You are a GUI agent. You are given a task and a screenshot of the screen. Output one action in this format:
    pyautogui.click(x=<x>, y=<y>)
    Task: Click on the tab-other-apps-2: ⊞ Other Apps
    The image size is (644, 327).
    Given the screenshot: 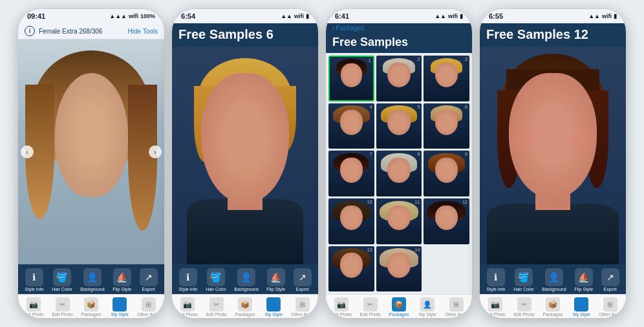 What is the action you would take?
    pyautogui.click(x=303, y=307)
    